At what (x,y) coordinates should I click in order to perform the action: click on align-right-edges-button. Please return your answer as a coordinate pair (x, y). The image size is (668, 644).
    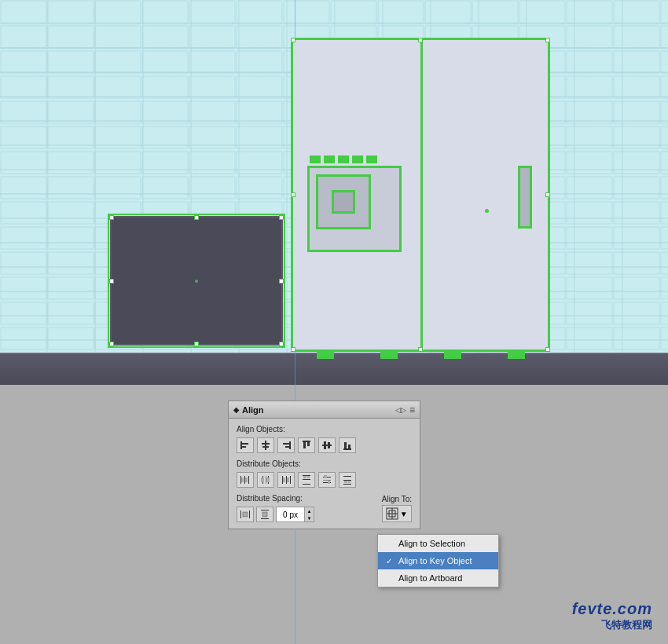
    Looking at the image, I should click on (286, 445).